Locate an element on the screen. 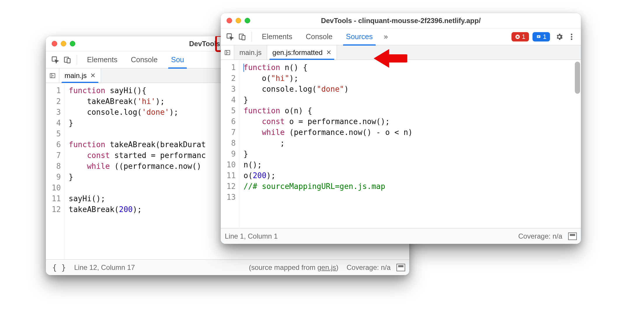 The image size is (644, 316). file-tab-main-js: main.js ✕ is located at coordinates (80, 75).